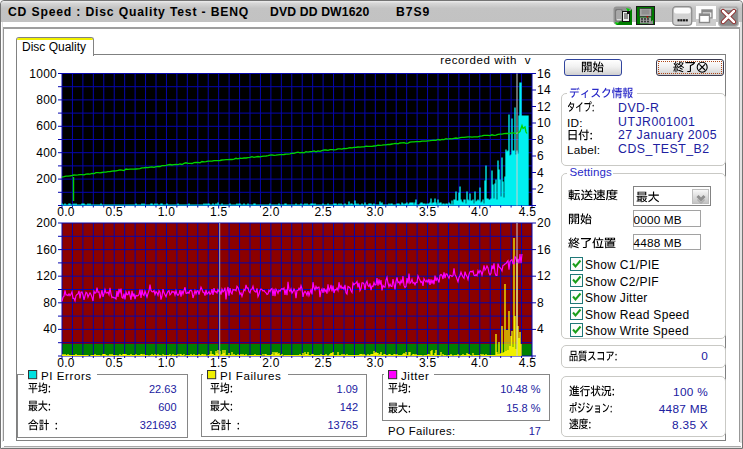 The height and width of the screenshot is (449, 743). I want to click on svg-text: 2, so click(540, 189).